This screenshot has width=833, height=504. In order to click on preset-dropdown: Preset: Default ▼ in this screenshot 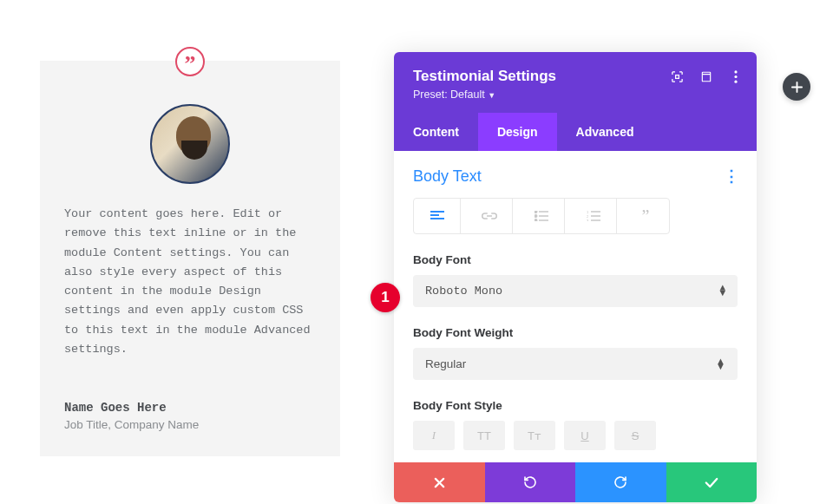, I will do `click(575, 95)`.